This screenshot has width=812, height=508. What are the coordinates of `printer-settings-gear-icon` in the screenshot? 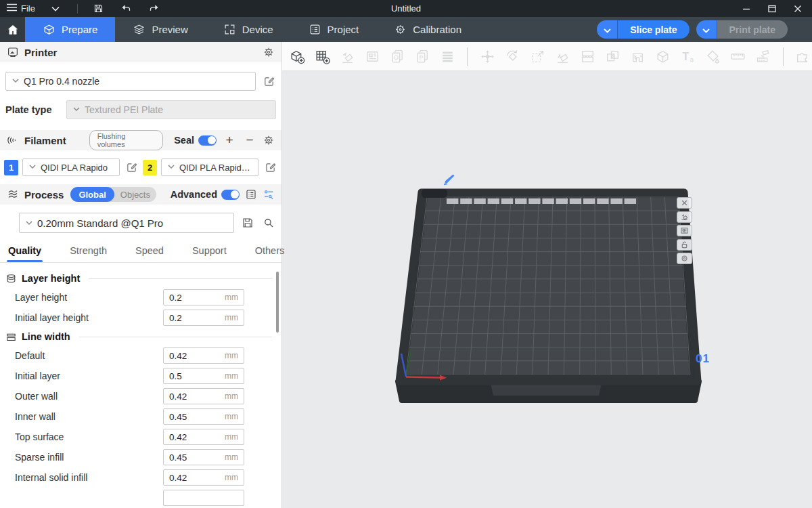 It's located at (269, 52).